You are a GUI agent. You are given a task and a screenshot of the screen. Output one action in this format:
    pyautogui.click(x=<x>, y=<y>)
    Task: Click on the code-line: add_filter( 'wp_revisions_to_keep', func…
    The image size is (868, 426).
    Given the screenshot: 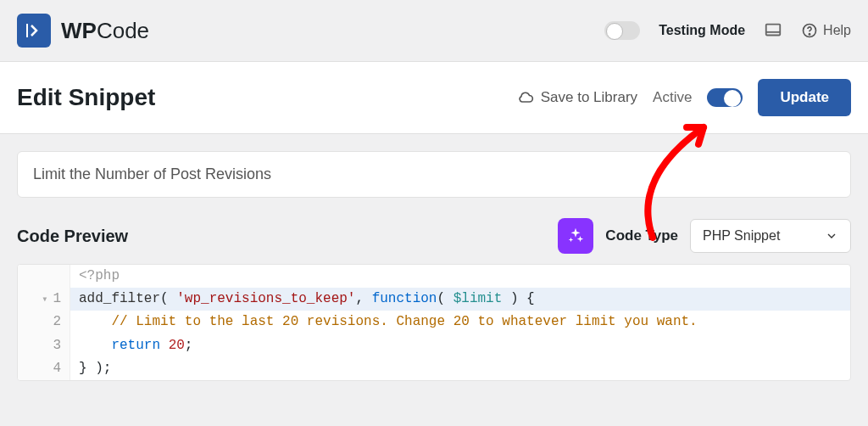 What is the action you would take?
    pyautogui.click(x=460, y=299)
    